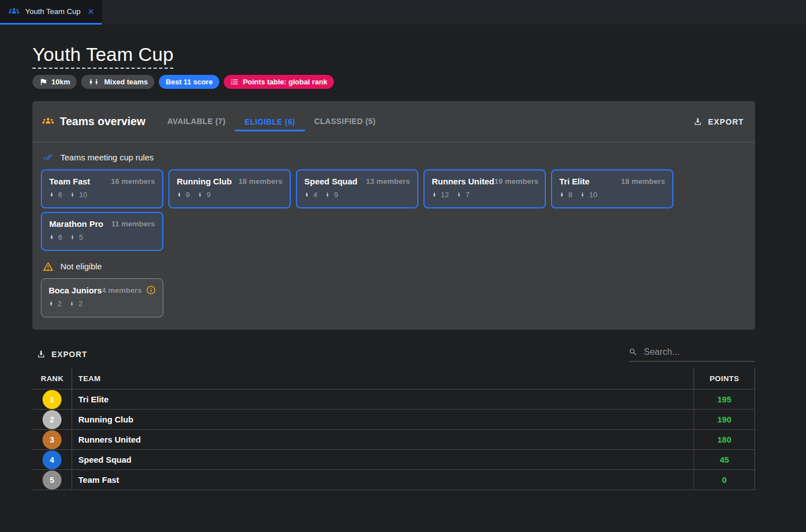 The image size is (806, 532). What do you see at coordinates (102, 298) in the screenshot?
I see `team-card: Boca Juniors 4 members 2 2` at bounding box center [102, 298].